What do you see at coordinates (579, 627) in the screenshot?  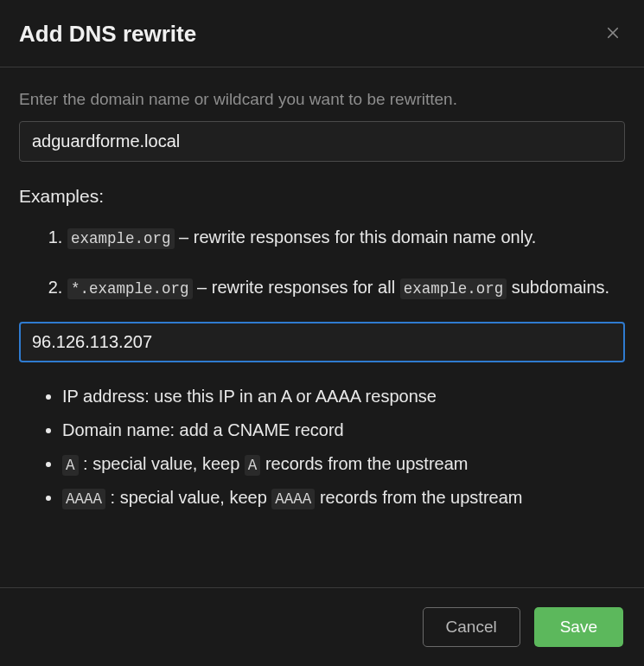 I see `save-button: Save` at bounding box center [579, 627].